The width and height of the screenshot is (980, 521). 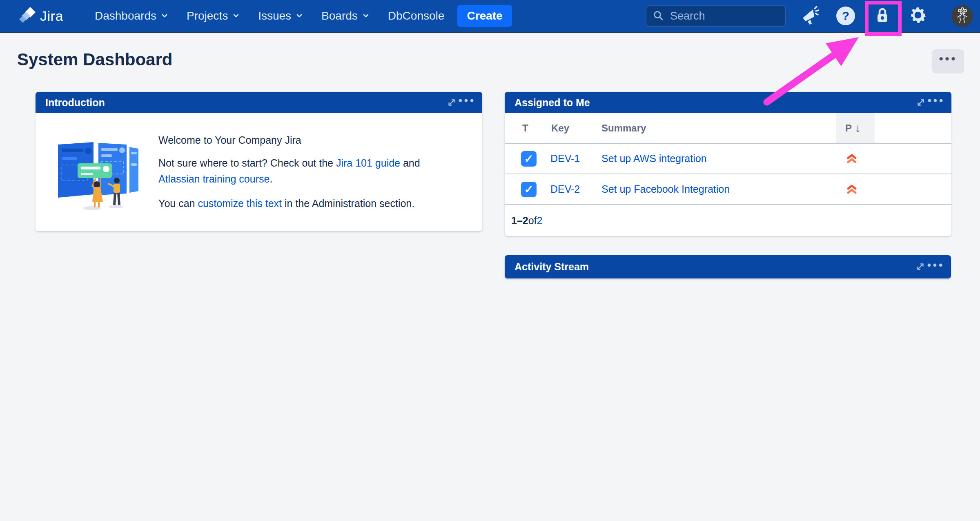 What do you see at coordinates (230, 140) in the screenshot?
I see `intro-welcome-line: Welcome to Your Company Jira` at bounding box center [230, 140].